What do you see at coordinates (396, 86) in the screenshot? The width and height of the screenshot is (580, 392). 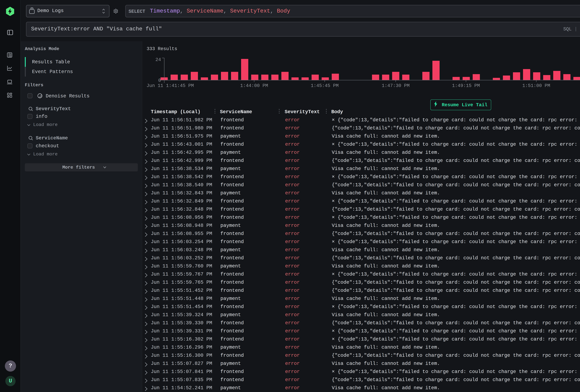 I see `svg-text: 1:47:30 PM` at bounding box center [396, 86].